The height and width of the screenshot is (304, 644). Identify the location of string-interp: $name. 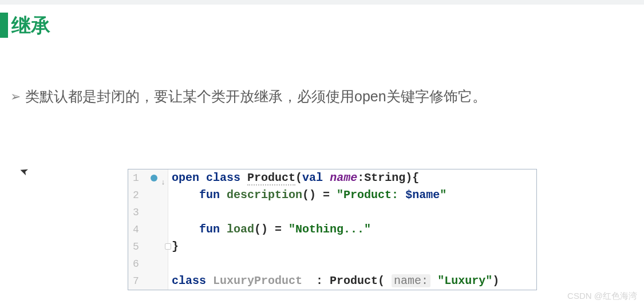
(422, 195).